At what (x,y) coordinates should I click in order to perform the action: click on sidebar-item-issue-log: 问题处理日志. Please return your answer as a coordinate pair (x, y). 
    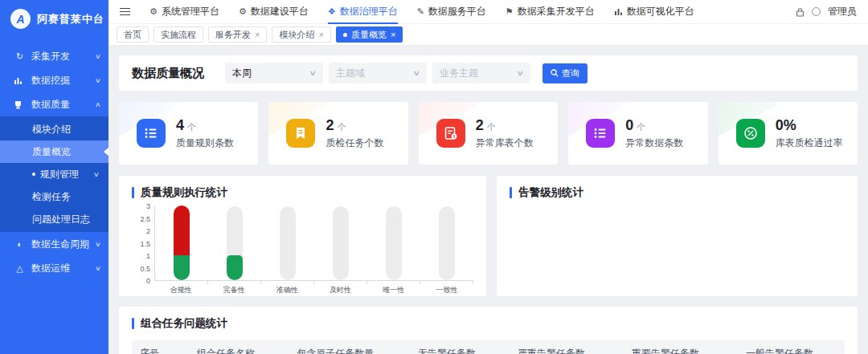
    Looking at the image, I should click on (55, 219).